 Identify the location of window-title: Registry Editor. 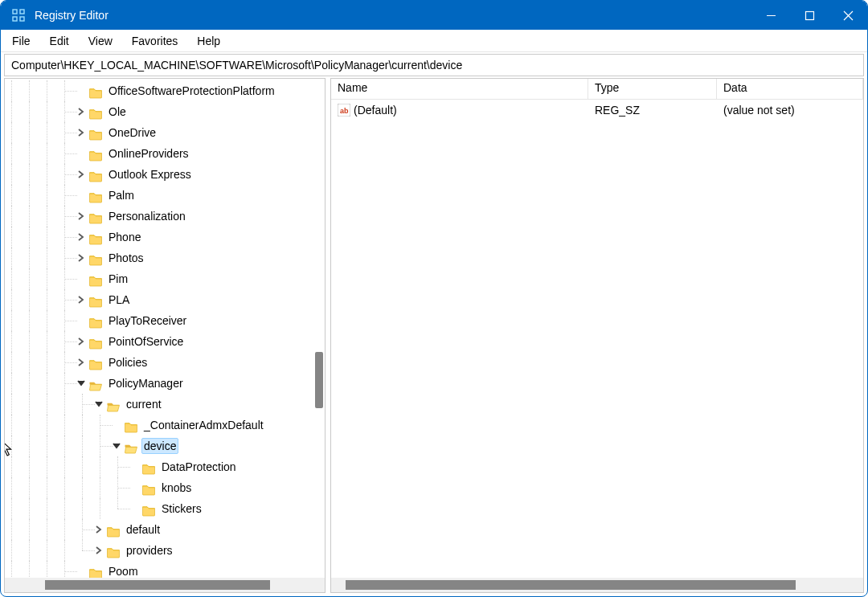
(72, 15).